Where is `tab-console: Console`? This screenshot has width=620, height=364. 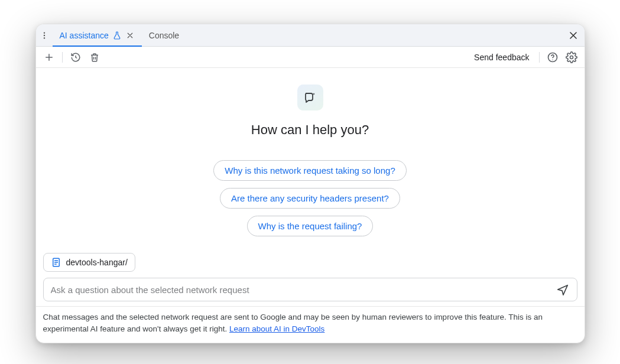
tab-console: Console is located at coordinates (164, 35).